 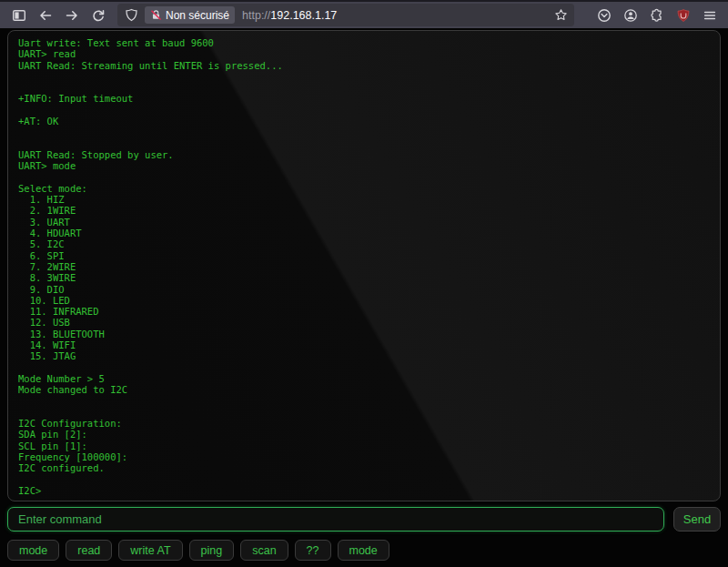 I want to click on command-bar: Send, so click(x=364, y=519).